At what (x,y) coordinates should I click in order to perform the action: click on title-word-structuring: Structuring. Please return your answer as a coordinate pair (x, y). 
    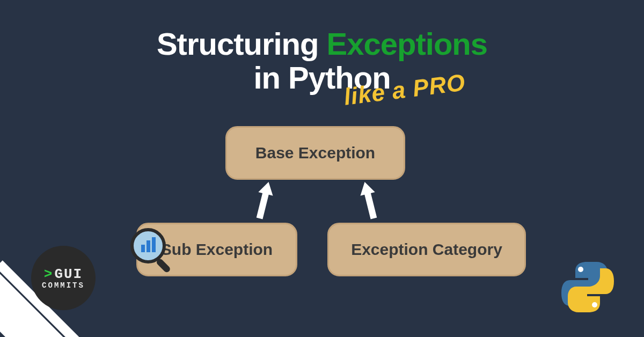
    Looking at the image, I should click on (241, 44).